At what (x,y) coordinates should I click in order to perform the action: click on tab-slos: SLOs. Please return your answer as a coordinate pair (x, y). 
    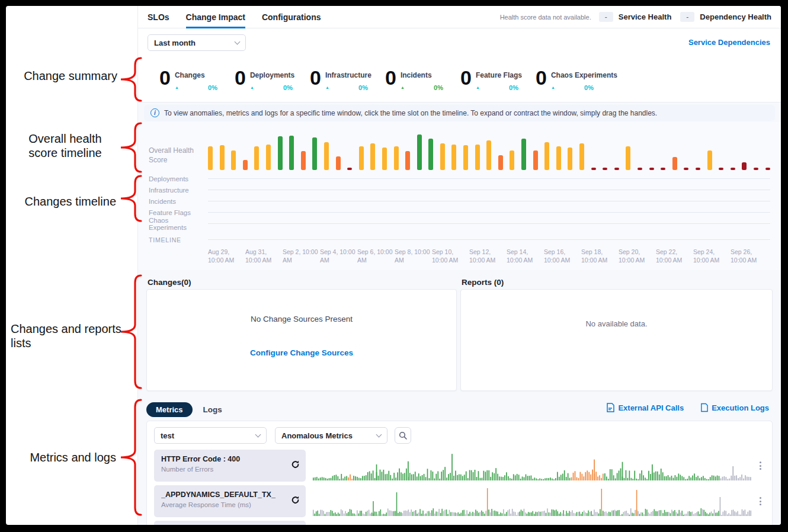
    Looking at the image, I should click on (159, 17).